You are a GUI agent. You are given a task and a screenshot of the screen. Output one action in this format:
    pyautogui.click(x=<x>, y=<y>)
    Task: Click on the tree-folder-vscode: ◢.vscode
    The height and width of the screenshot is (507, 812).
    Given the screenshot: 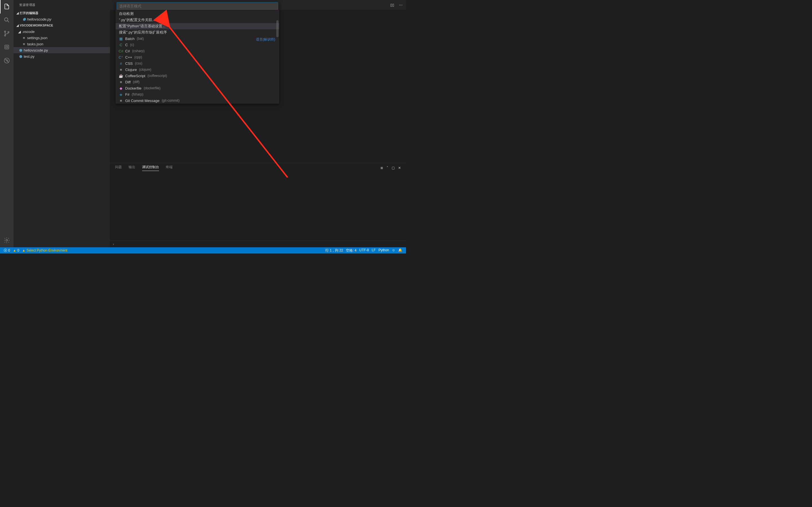 What is the action you would take?
    pyautogui.click(x=62, y=32)
    